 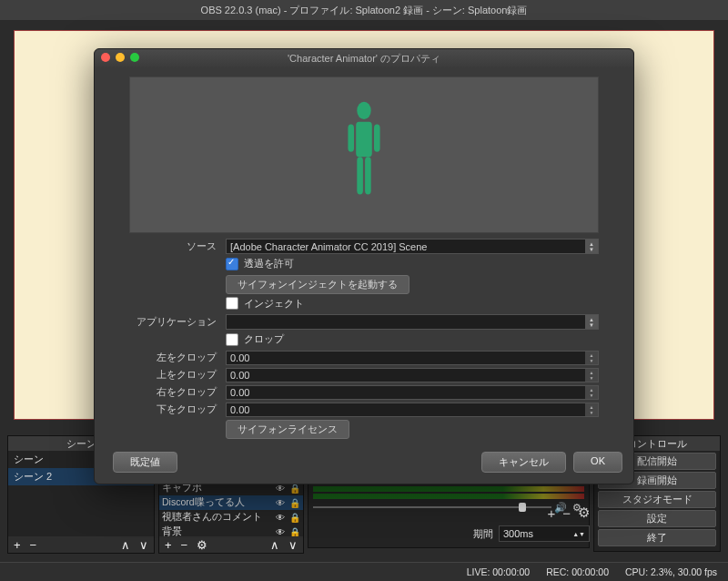 I want to click on source-select: [Adobe Character Animator CC 2019] Scene…, so click(x=412, y=246).